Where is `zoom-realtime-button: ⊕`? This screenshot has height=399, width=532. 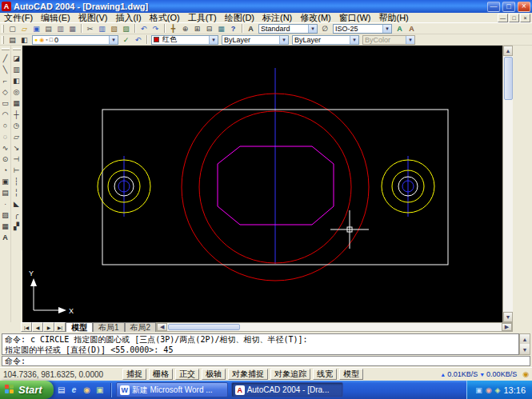 zoom-realtime-button: ⊕ is located at coordinates (186, 29).